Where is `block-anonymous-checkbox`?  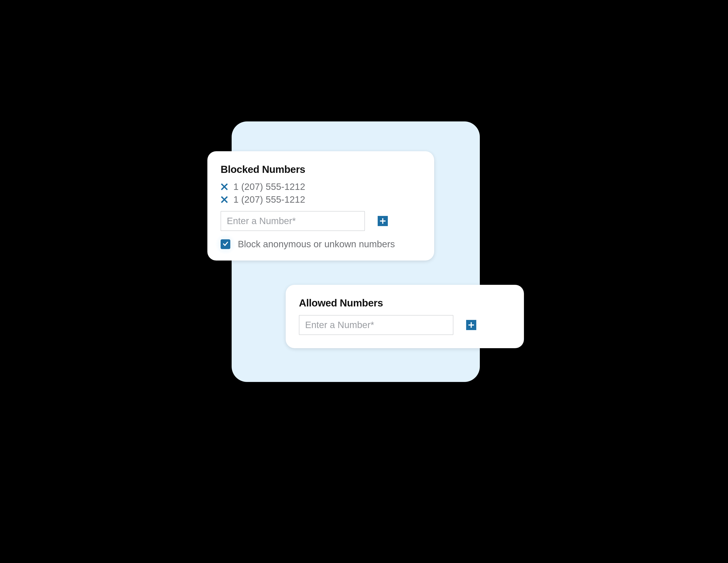
block-anonymous-checkbox is located at coordinates (225, 244).